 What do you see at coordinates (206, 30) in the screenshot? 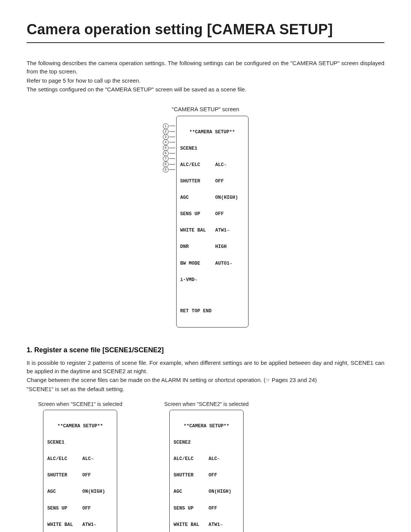
I see `page-title: Camera operation setting [CAMERA SETUP]` at bounding box center [206, 30].